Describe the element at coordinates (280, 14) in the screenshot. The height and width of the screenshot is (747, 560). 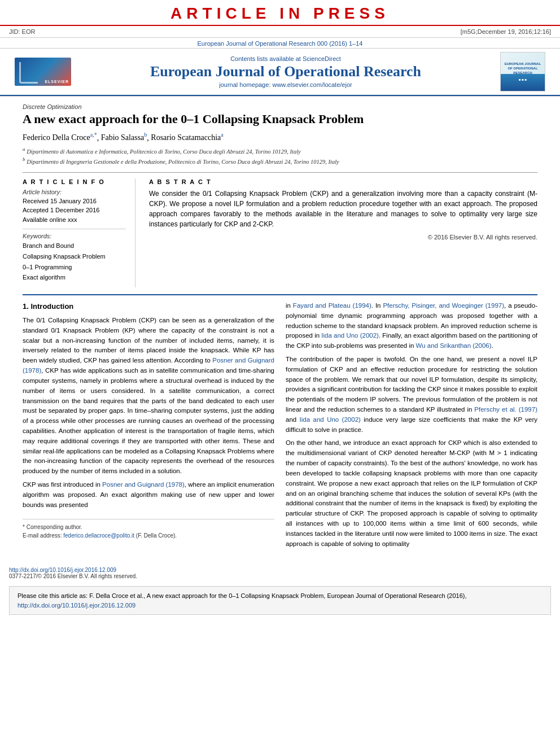
I see `banner-text: ARTICLE IN PRESS` at that location.